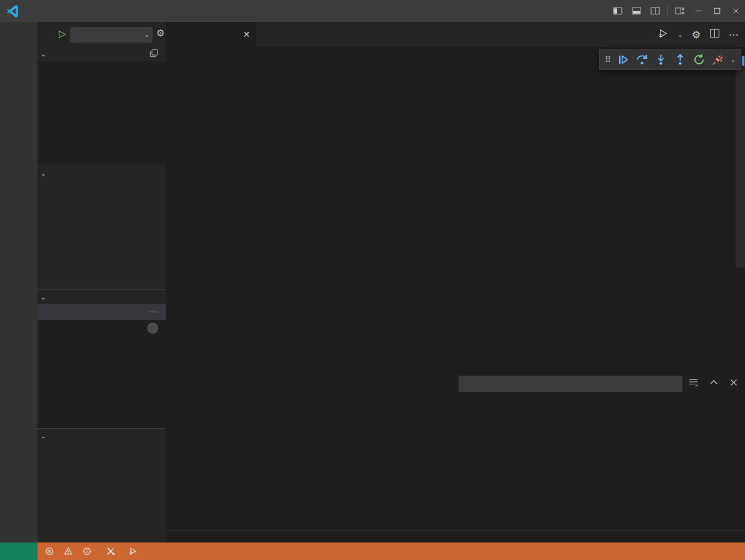  I want to click on ports-status, so click(113, 551).